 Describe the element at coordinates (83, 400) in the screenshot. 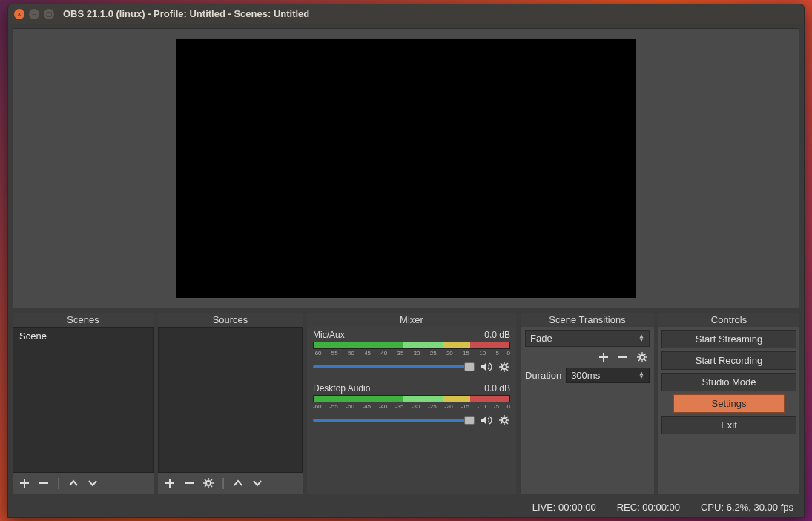

I see `scenes-list: Scene` at that location.